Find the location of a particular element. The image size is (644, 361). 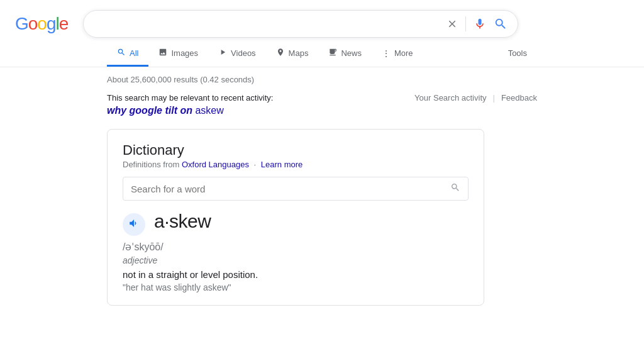

all-icon is located at coordinates (121, 53).